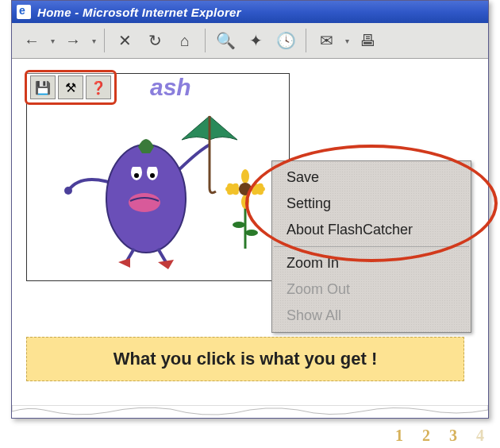  I want to click on search-button: 🔍, so click(225, 41).